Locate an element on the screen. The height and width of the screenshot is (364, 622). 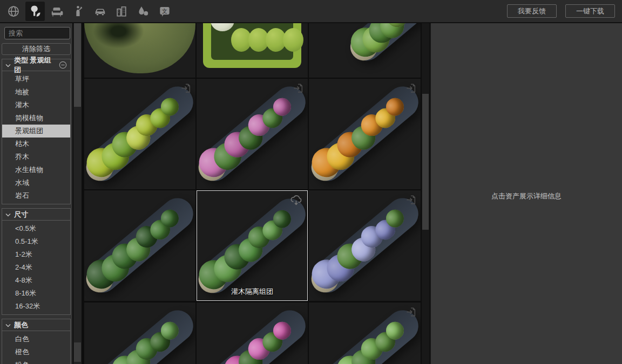
filter-section-2: 颜色白色橙色粉色 is located at coordinates (36, 341).